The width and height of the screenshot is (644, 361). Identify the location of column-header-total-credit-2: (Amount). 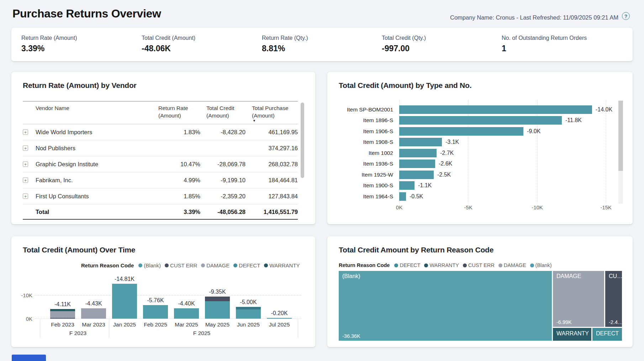
(218, 115).